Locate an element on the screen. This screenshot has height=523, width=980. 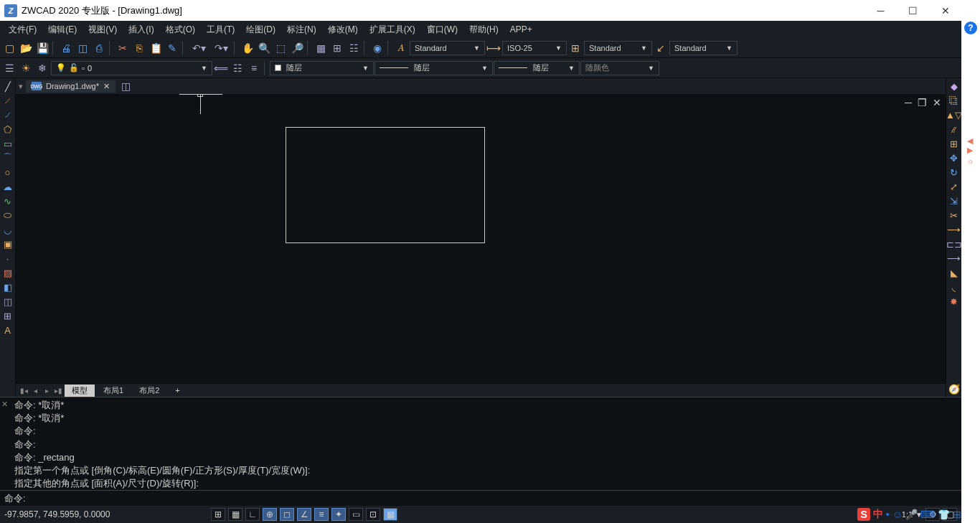
ellipse-icon: ⬭ is located at coordinates (8, 215).